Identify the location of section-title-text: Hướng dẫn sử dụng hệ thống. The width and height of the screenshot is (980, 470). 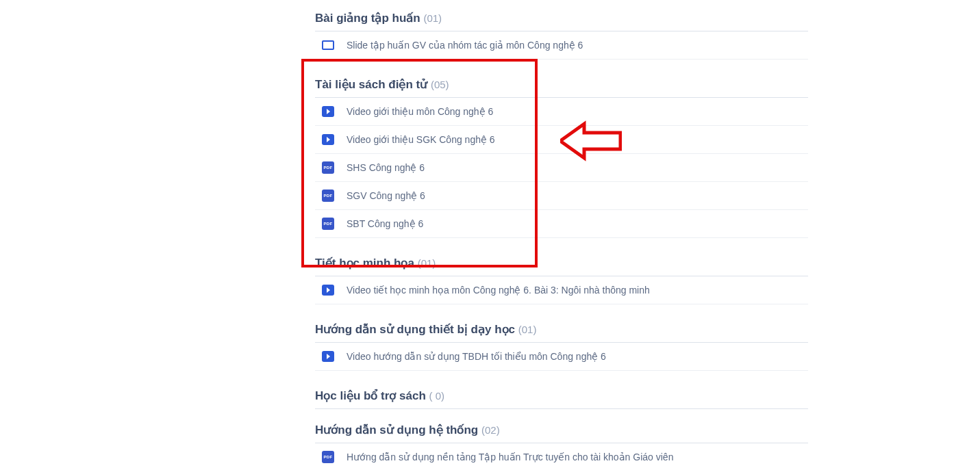
(397, 430).